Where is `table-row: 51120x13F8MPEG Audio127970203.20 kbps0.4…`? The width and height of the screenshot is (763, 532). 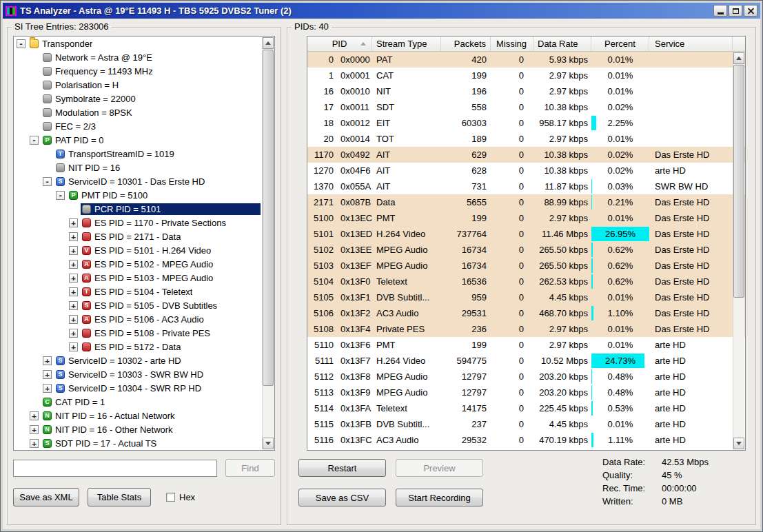 table-row: 51120x13F8MPEG Audio127970203.20 kbps0.4… is located at coordinates (527, 376).